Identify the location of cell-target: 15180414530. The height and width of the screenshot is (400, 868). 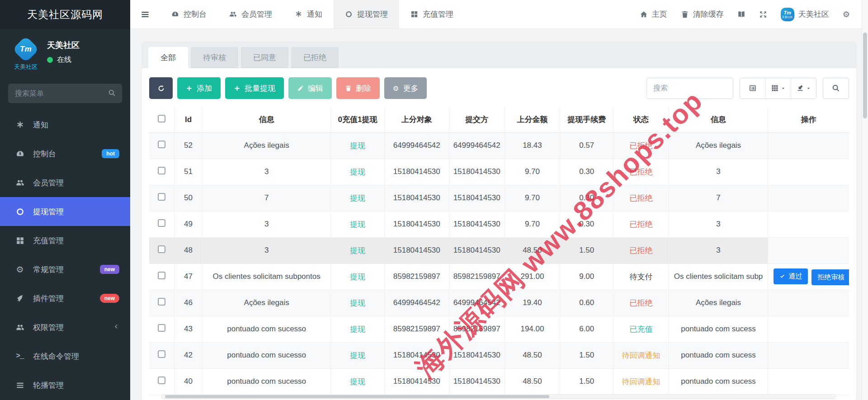
(417, 198).